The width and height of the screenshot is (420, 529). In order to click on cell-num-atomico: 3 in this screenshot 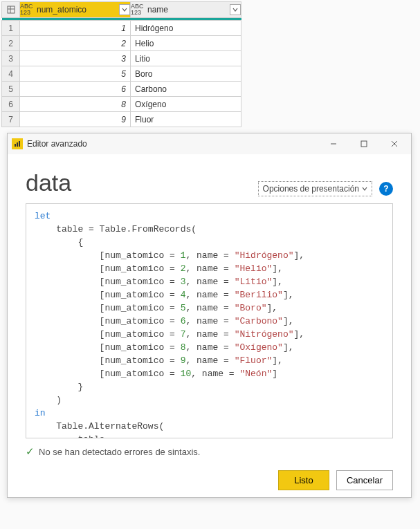, I will do `click(75, 59)`.